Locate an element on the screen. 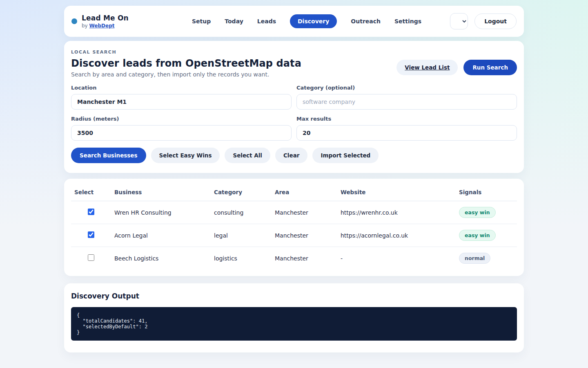 Image resolution: width=588 pixels, height=368 pixels. page-title: Discover leads from OpenStreetMap data is located at coordinates (186, 63).